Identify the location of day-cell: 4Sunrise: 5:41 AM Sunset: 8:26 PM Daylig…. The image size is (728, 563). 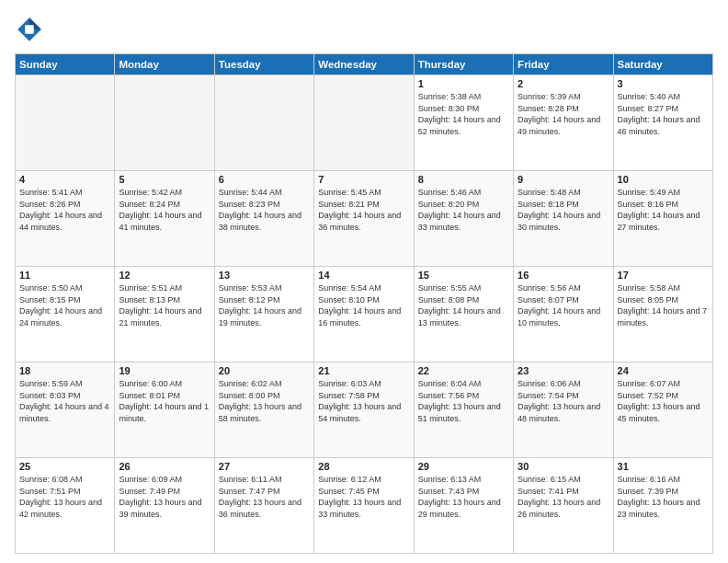
(65, 219).